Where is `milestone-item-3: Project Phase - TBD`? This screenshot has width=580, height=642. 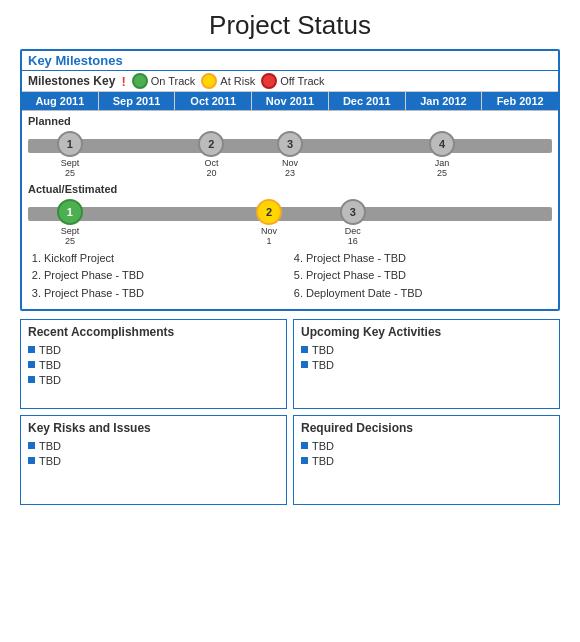
milestone-item-3: Project Phase - TBD is located at coordinates (167, 294).